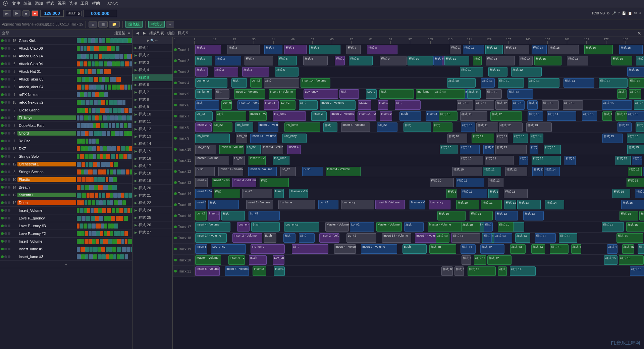 This screenshot has height=349, width=644. What do you see at coordinates (66, 211) in the screenshot?
I see `channel-row: Insert_Volume` at bounding box center [66, 211].